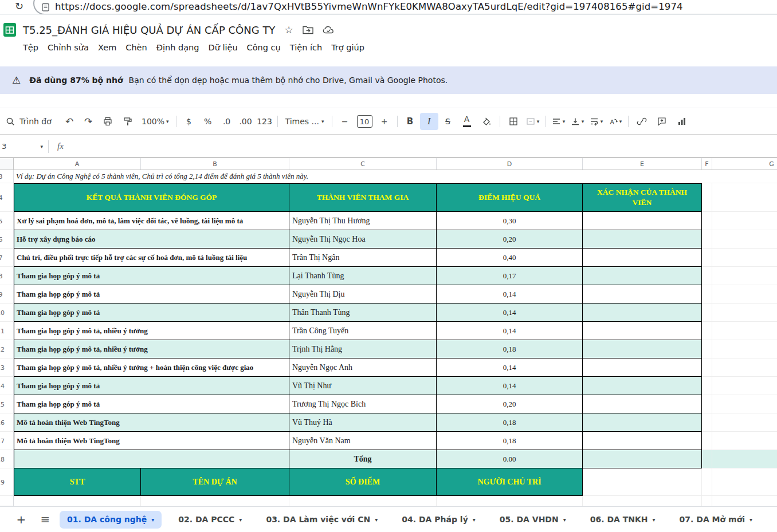  I want to click on column-header-a: A, so click(77, 164).